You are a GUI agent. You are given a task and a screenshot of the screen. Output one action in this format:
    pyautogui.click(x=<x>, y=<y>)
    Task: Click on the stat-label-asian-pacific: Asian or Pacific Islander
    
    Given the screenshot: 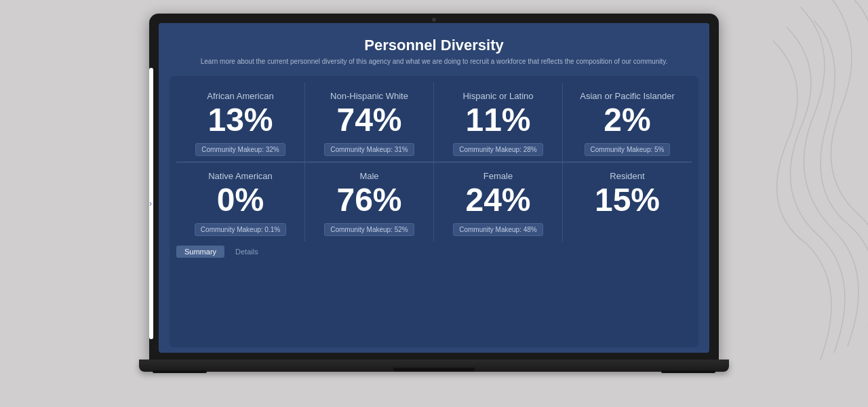 What is the action you would take?
    pyautogui.click(x=627, y=96)
    